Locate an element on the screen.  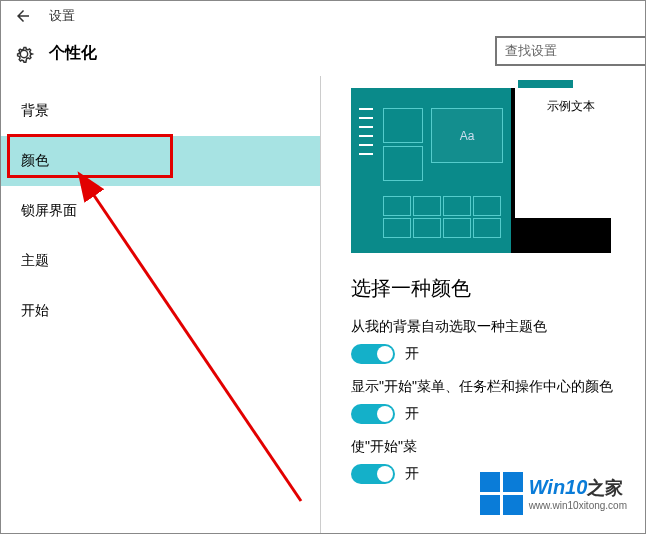
sidebar-item-label: 开始 is located at coordinates (35, 311).